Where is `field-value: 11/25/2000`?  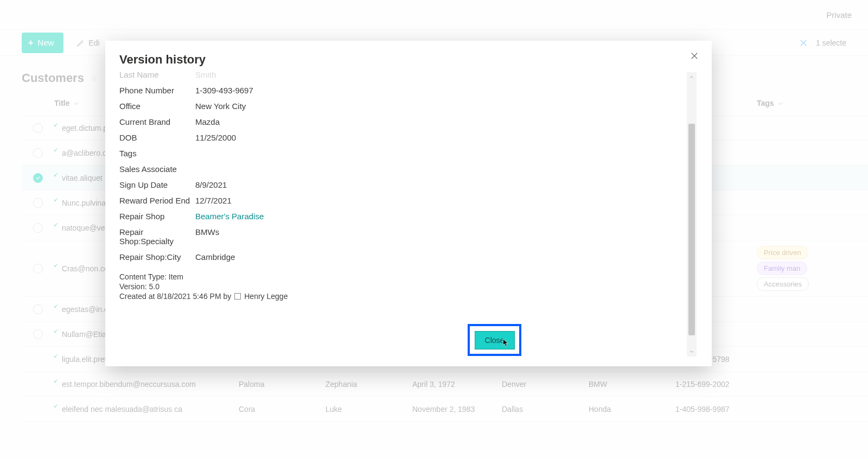 field-value: 11/25/2000 is located at coordinates (216, 138).